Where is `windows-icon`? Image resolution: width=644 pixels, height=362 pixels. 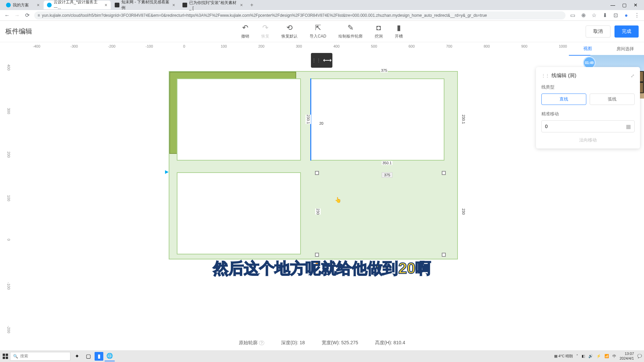
windows-icon is located at coordinates (5, 356).